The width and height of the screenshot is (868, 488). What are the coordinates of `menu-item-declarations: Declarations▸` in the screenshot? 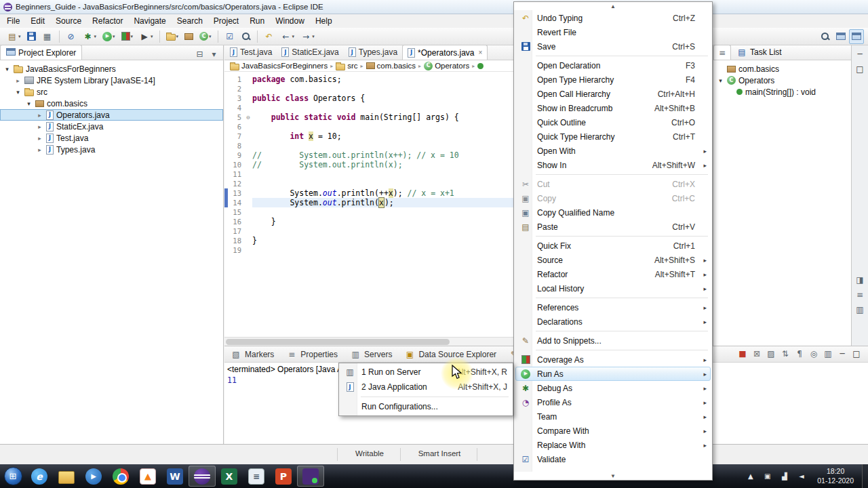 It's located at (613, 321).